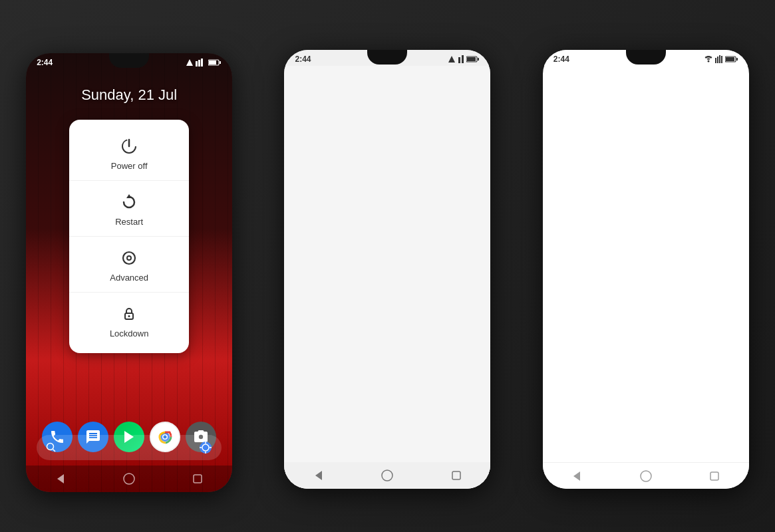 Image resolution: width=775 pixels, height=532 pixels. I want to click on phone2-nav-bar, so click(387, 475).